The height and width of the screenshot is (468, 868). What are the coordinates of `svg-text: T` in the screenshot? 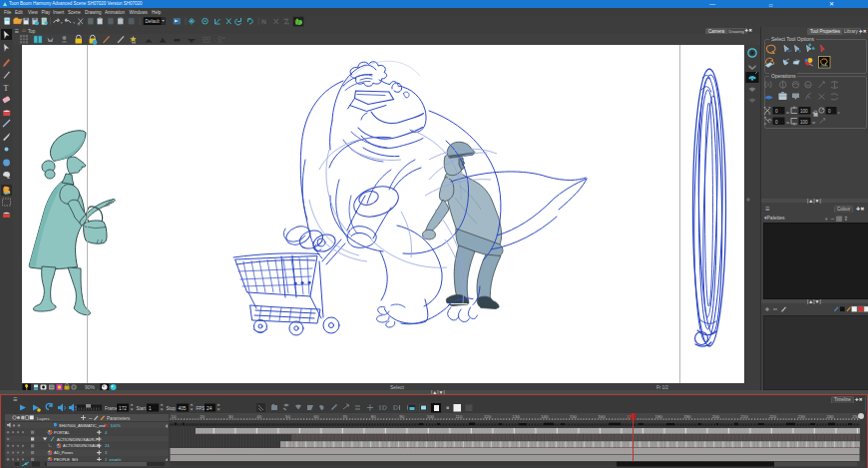 It's located at (6, 88).